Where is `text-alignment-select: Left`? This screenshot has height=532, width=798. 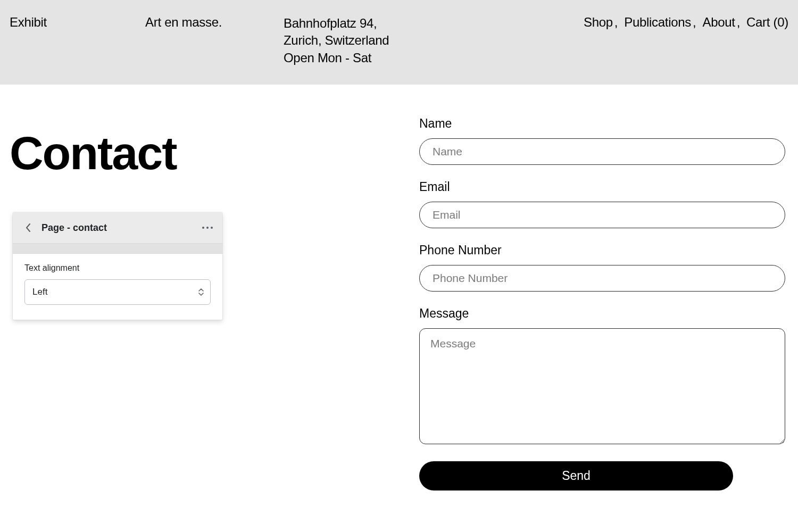
text-alignment-select: Left is located at coordinates (118, 292).